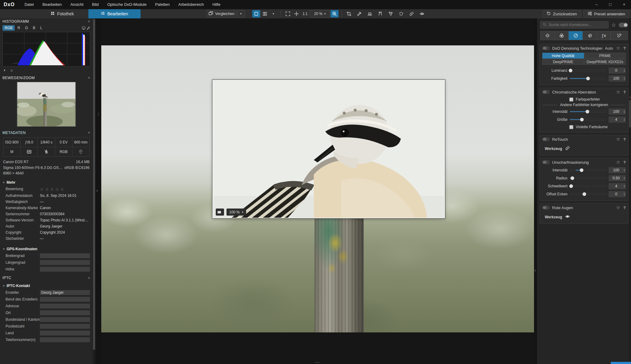  What do you see at coordinates (617, 178) in the screenshot?
I see `slider-value-box: 0.50 ▴▾` at bounding box center [617, 178].